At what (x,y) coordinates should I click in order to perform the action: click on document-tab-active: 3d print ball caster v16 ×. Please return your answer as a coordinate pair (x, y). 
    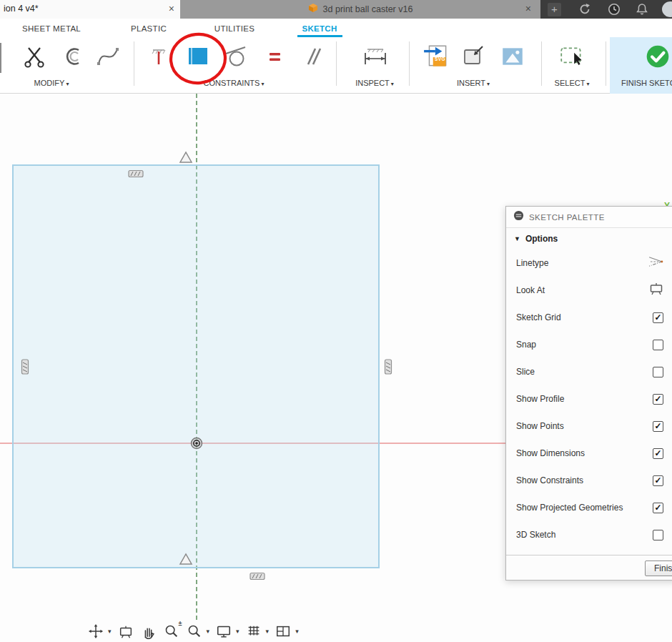
    Looking at the image, I should click on (360, 9).